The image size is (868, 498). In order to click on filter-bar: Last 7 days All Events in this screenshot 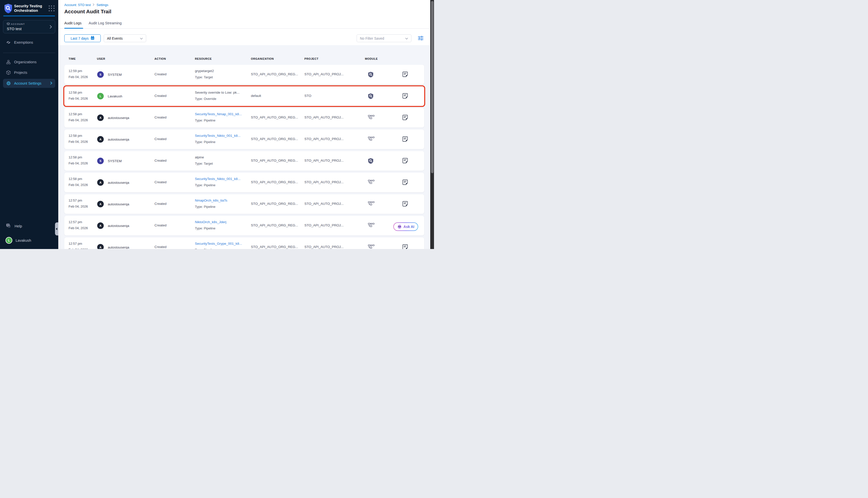, I will do `click(246, 37)`.